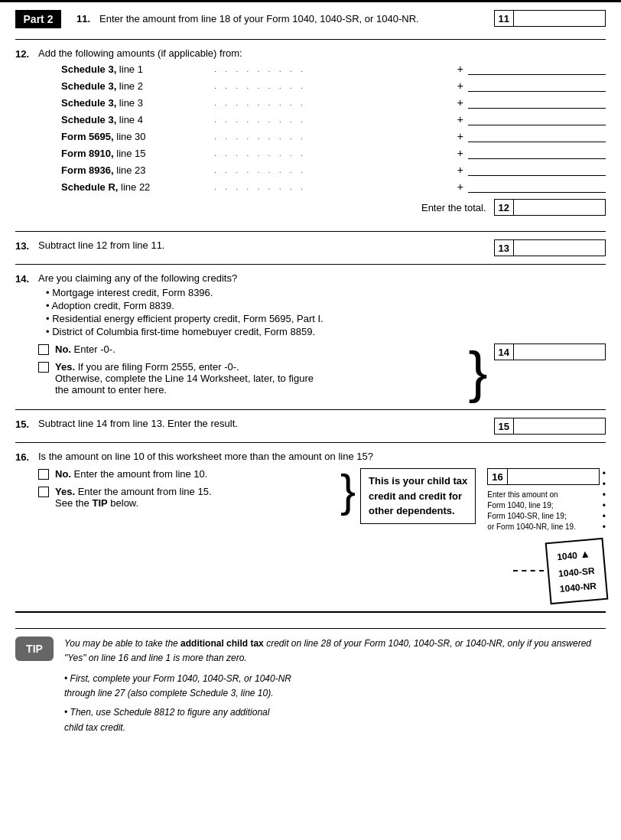 This screenshot has height=840, width=621. What do you see at coordinates (335, 651) in the screenshot?
I see `tip-para1: You may be able to take the additional c…` at bounding box center [335, 651].